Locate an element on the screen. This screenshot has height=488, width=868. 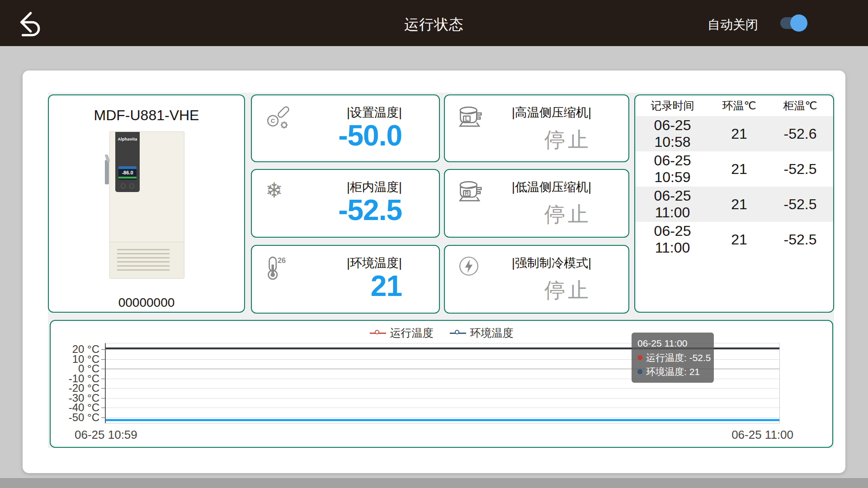
thermometer-gear-icon: C is located at coordinates (278, 118).